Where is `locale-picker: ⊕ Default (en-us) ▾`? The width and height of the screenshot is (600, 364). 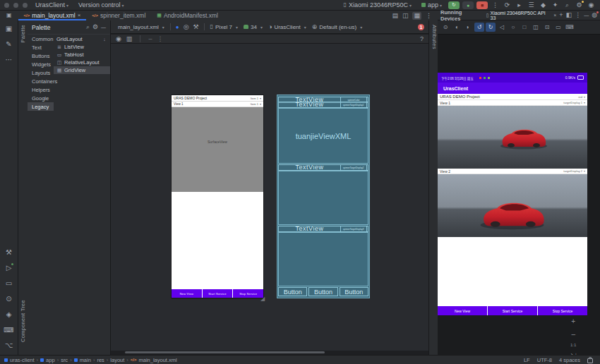
locale-picker: ⊕ Default (en-us) ▾ is located at coordinates (337, 27).